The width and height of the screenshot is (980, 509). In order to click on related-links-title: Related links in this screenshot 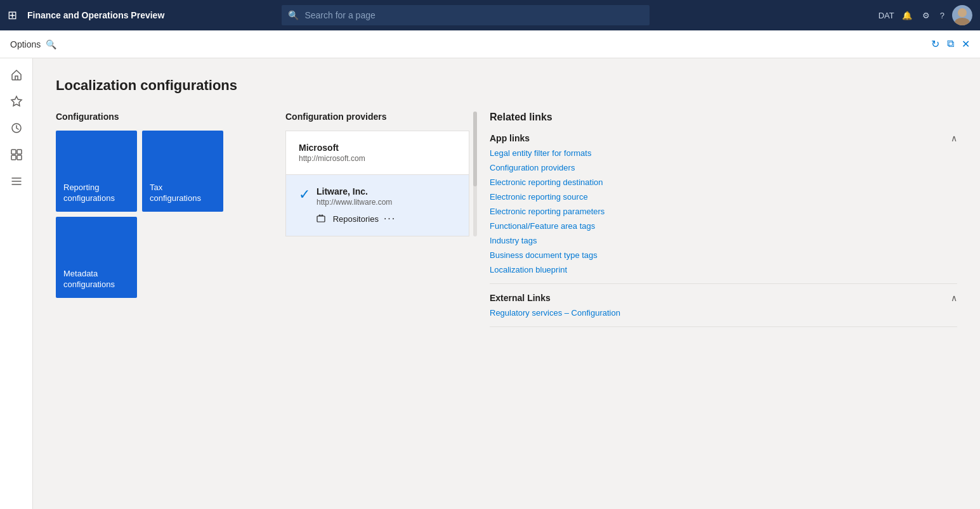, I will do `click(723, 117)`.